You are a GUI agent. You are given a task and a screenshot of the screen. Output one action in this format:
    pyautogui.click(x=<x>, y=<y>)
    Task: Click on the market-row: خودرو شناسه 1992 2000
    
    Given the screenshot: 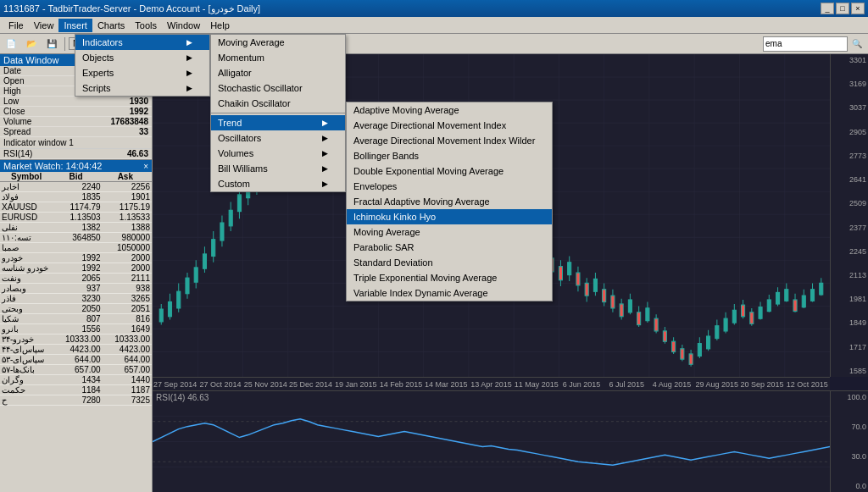 What is the action you would take?
    pyautogui.click(x=76, y=268)
    